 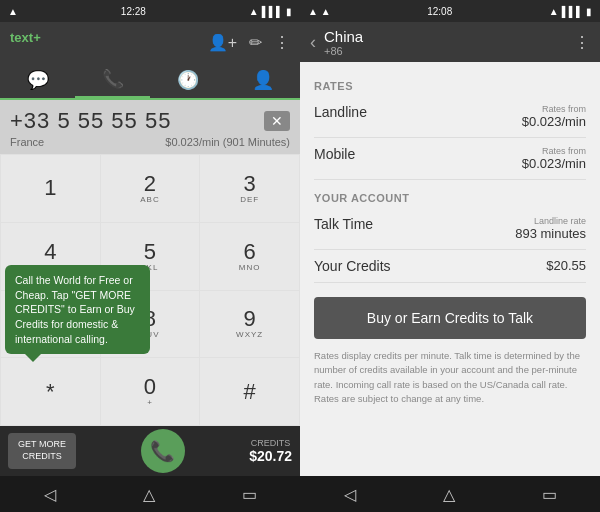 I want to click on mobile-rate: $0.023/min, so click(x=554, y=164).